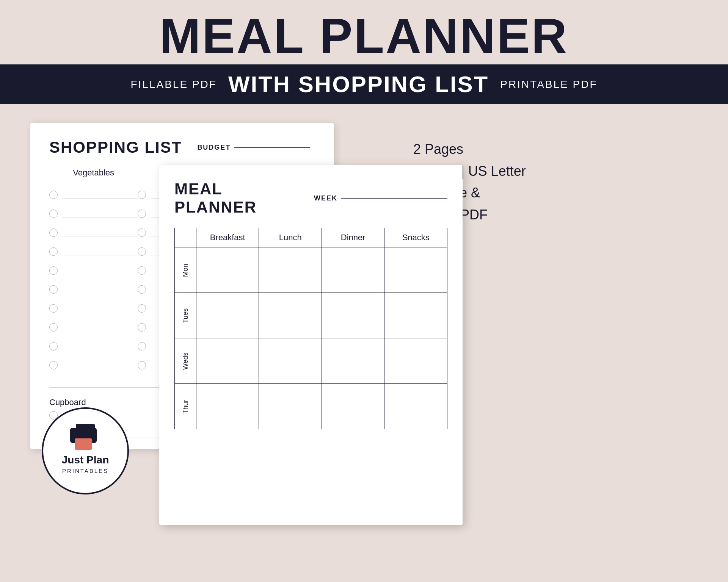 The width and height of the screenshot is (728, 582). What do you see at coordinates (438, 149) in the screenshot?
I see `info-pages: 2 Pages` at bounding box center [438, 149].